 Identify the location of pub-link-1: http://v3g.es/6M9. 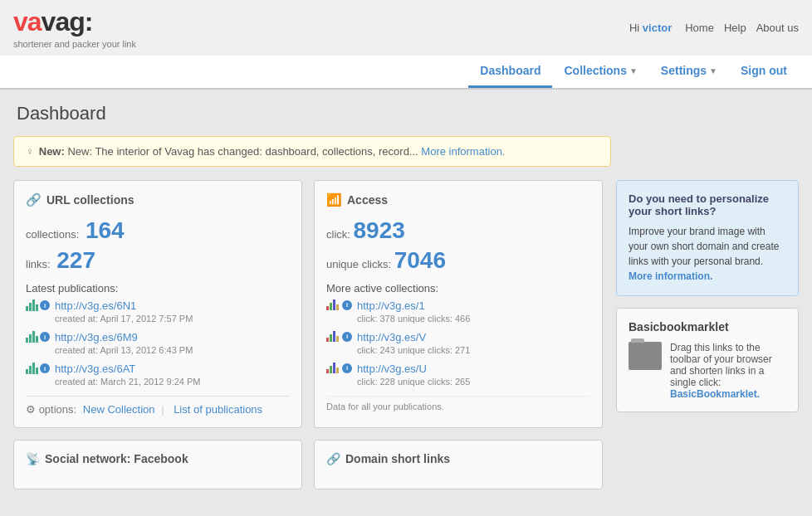
(96, 337).